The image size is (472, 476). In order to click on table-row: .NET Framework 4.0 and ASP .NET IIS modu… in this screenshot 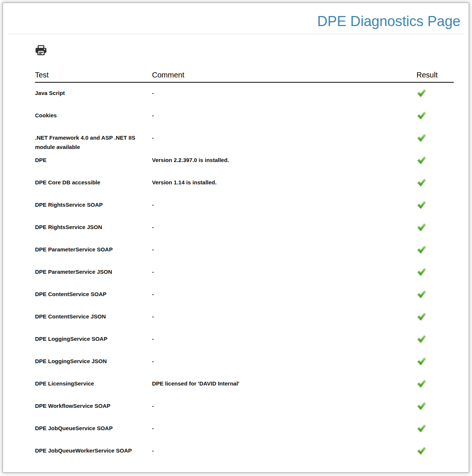, I will do `click(244, 139)`.